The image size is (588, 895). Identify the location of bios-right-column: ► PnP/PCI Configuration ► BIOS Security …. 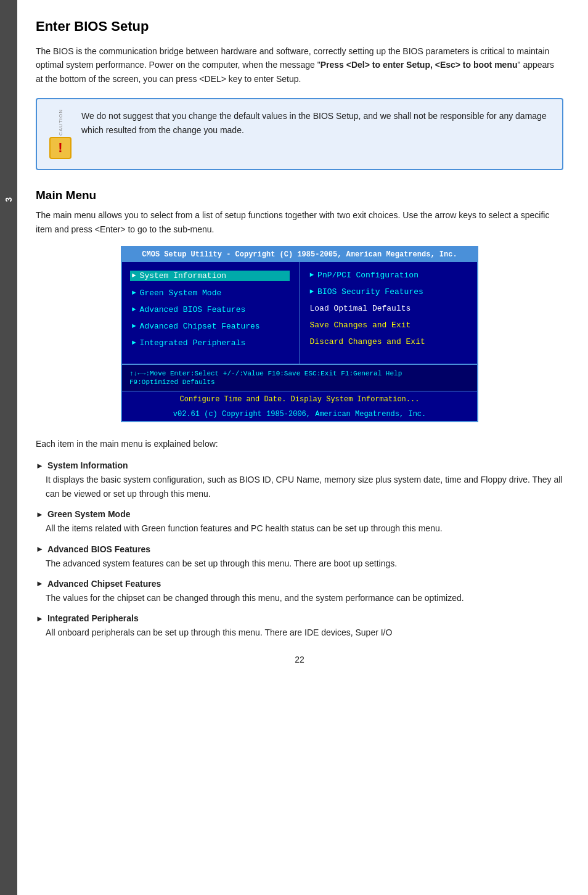
(389, 313).